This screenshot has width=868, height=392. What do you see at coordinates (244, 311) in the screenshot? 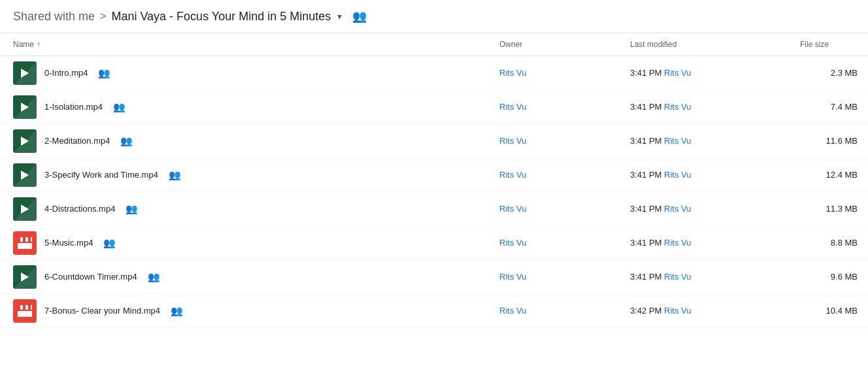
I see `file-name-cell: 7-Bonus- Clear your Mind.mp4 👥` at bounding box center [244, 311].